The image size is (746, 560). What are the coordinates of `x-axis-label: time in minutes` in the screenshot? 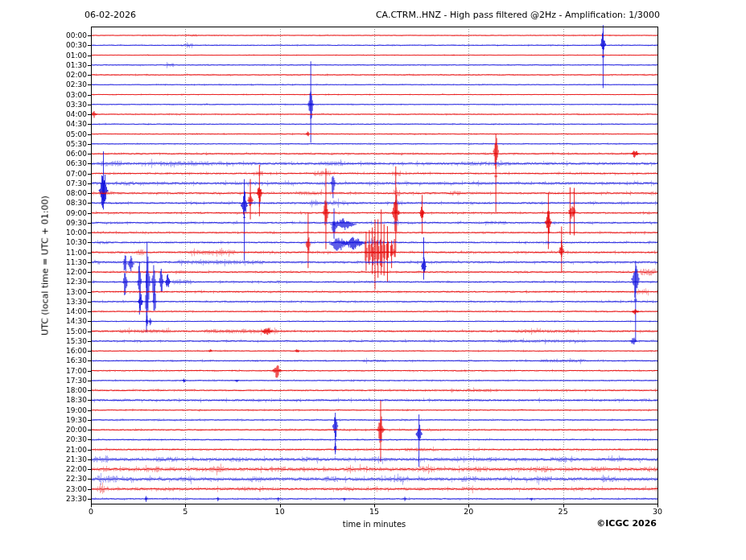 It's located at (375, 525).